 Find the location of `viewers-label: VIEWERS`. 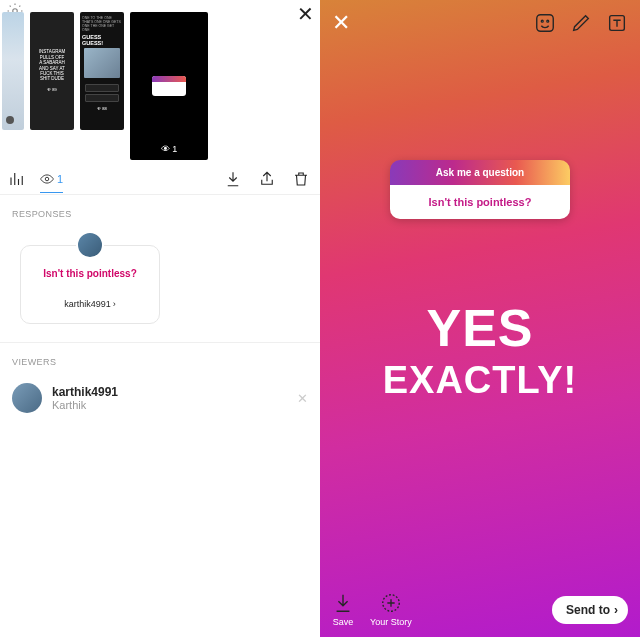

viewers-label: VIEWERS is located at coordinates (160, 358).